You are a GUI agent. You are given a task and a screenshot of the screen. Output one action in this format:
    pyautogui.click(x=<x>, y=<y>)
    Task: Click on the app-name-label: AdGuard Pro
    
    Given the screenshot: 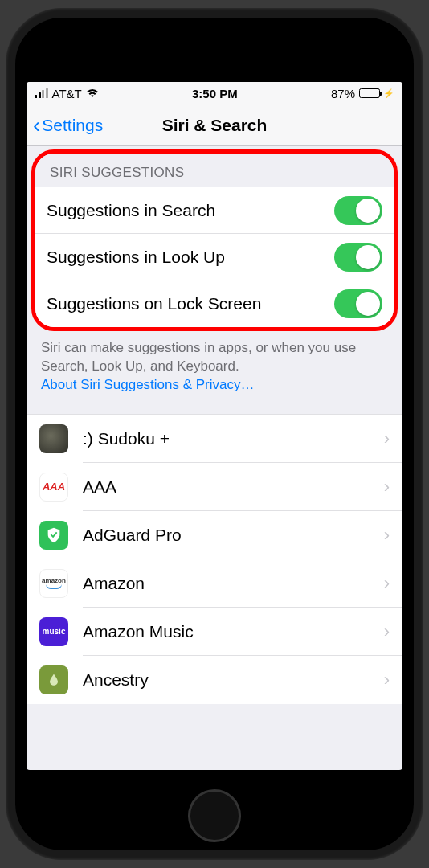 What is the action you would take?
    pyautogui.click(x=233, y=535)
    